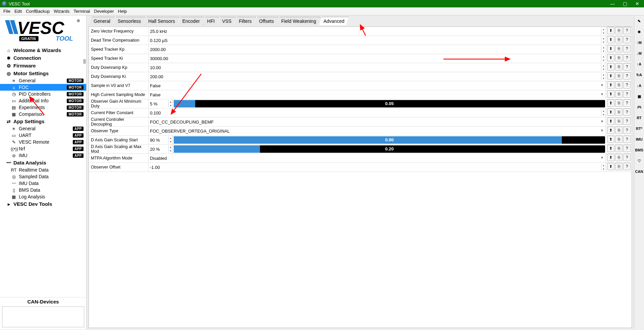  What do you see at coordinates (639, 139) in the screenshot?
I see `rtool-imu: IMU` at bounding box center [639, 139].